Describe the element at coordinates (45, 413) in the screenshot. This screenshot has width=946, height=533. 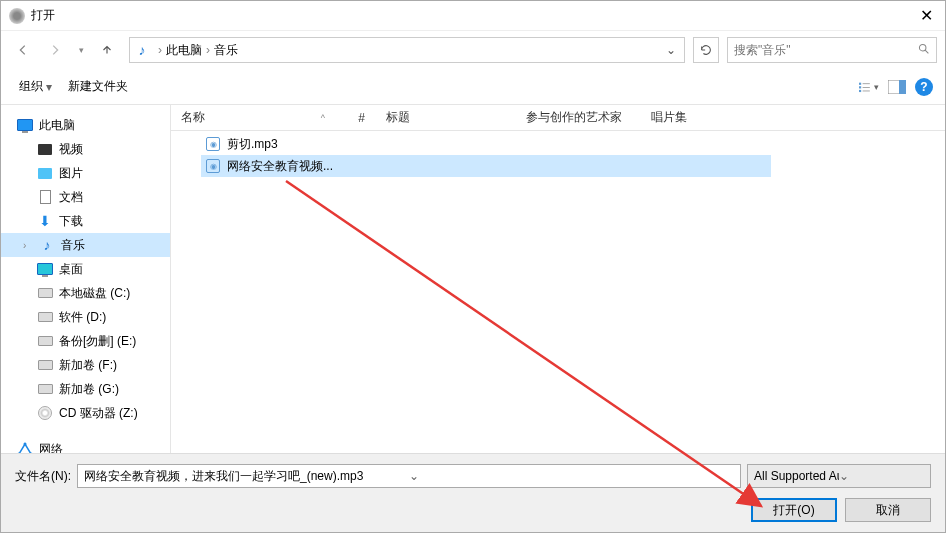
I see `disc-icon` at that location.